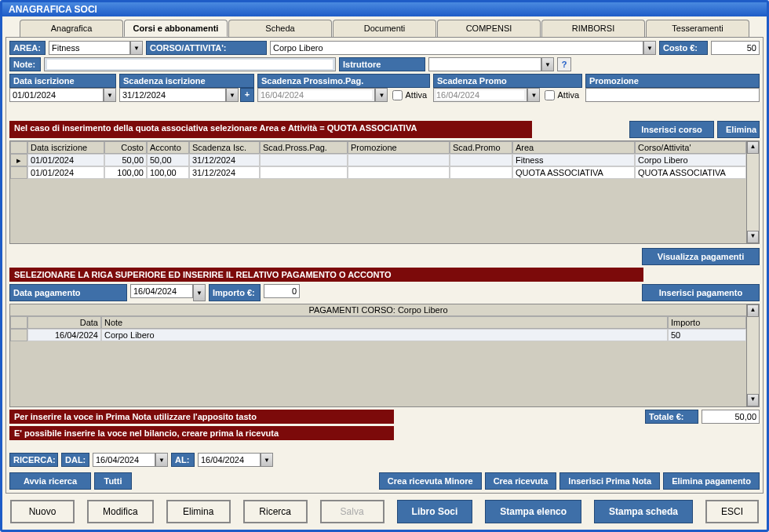 The height and width of the screenshot is (532, 769). Describe the element at coordinates (672, 417) in the screenshot. I see `totale-label: Totale €:` at that location.